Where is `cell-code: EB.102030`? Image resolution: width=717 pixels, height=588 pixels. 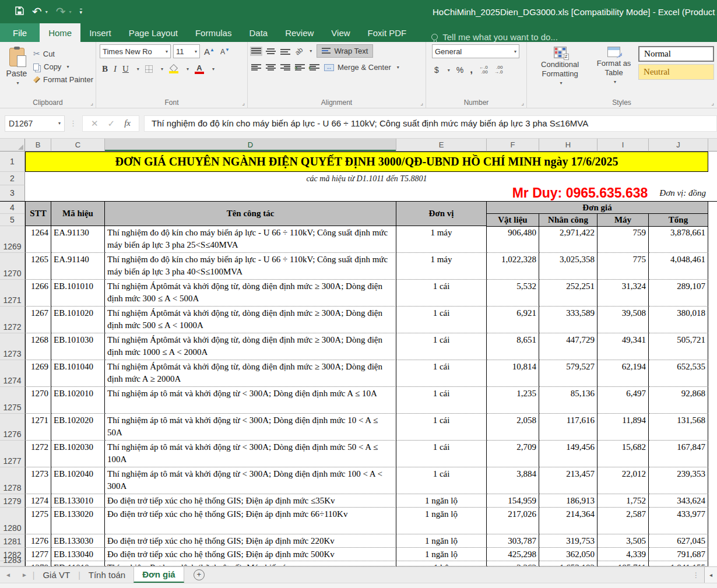
cell-code: EB.102030 is located at coordinates (78, 454).